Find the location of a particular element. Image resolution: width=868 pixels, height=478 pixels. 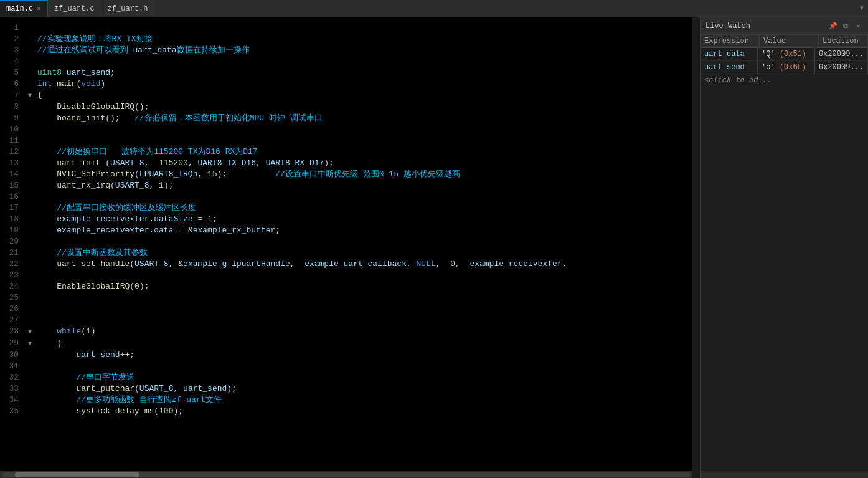

tab-label: zf_uart.h is located at coordinates (128, 9).